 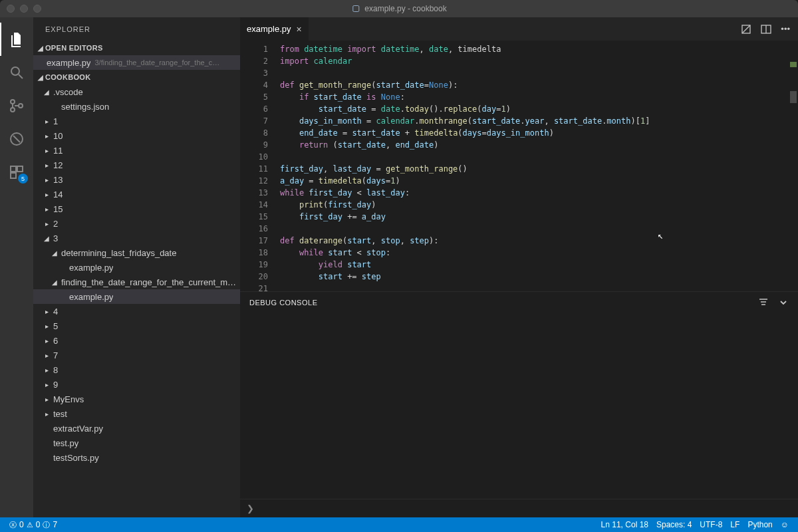 I want to click on folder-item: ▸13, so click(x=137, y=180).